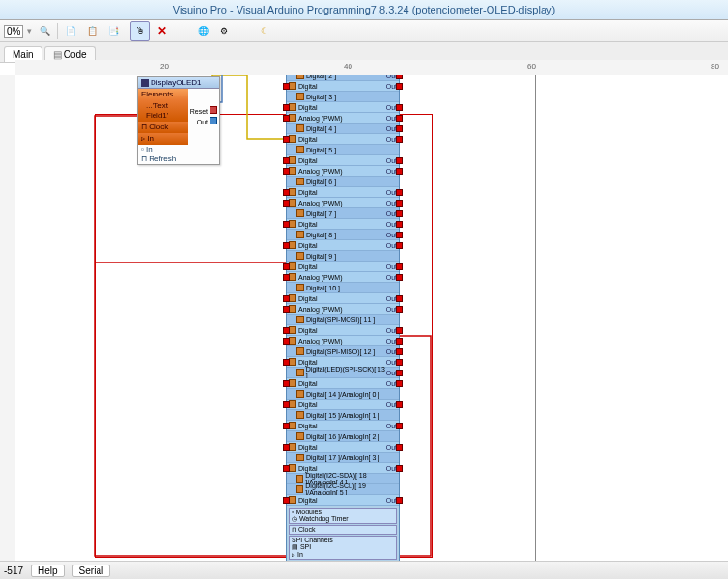 The image size is (728, 579). What do you see at coordinates (204, 122) in the screenshot?
I see `out-pin: Out` at bounding box center [204, 122].